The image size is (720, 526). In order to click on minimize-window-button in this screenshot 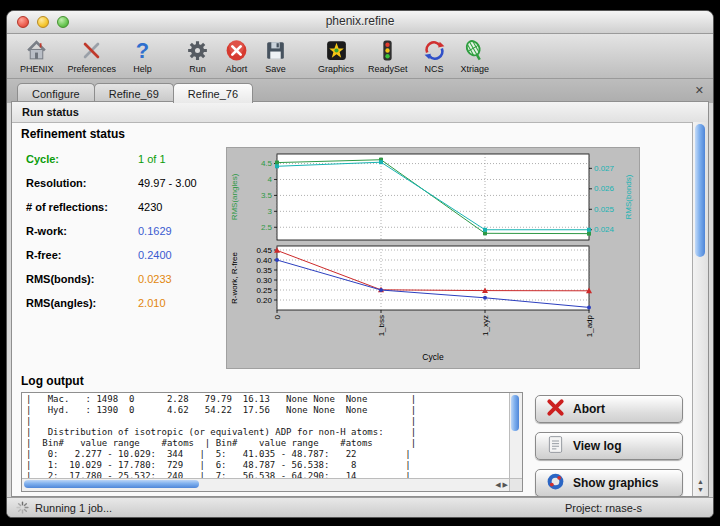, I will do `click(43, 22)`.